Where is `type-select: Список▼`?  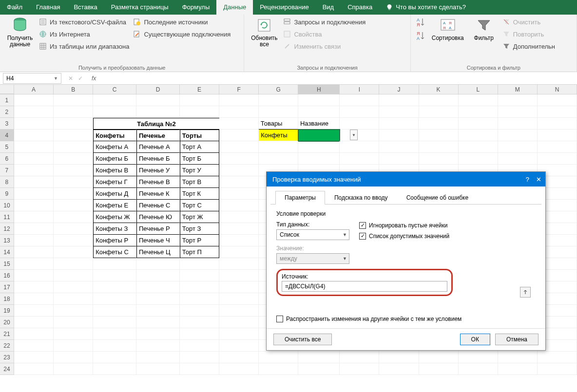
type-select: Список▼ is located at coordinates (313, 235).